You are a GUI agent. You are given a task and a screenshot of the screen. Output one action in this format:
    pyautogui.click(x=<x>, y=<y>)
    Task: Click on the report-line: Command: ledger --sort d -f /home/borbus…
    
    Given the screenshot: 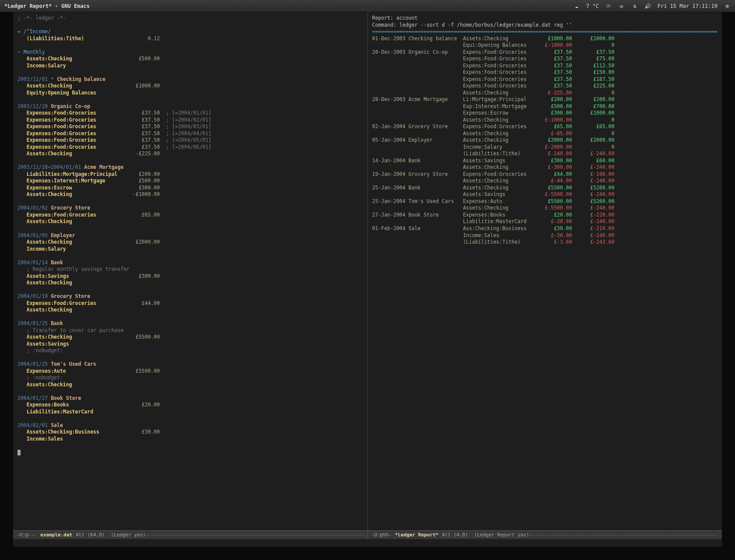 What is the action you would take?
    pyautogui.click(x=545, y=25)
    